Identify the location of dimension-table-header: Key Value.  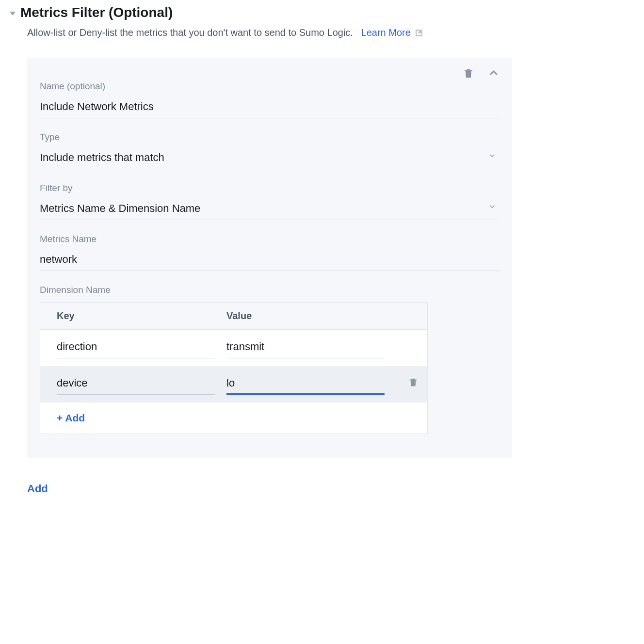
(234, 316).